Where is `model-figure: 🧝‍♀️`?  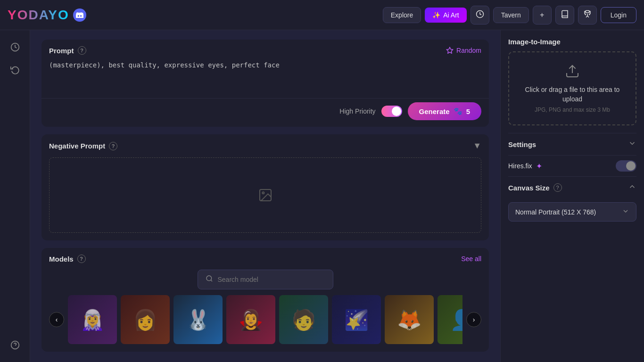 model-figure: 🧝‍♀️ is located at coordinates (92, 320).